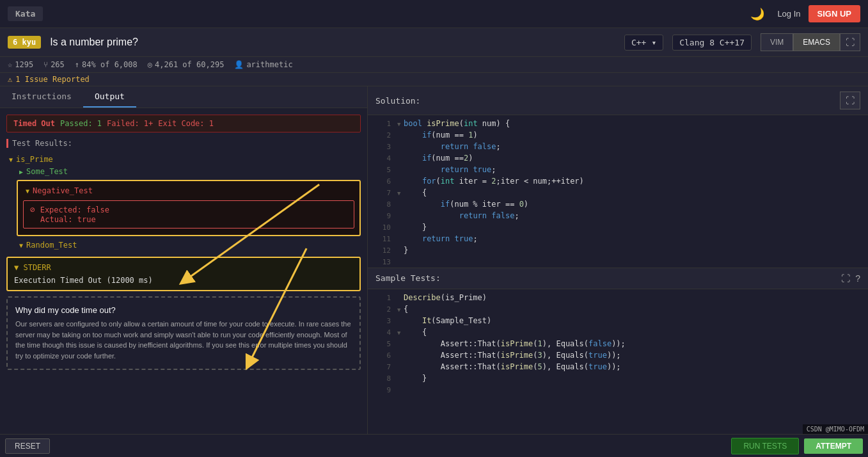  Describe the element at coordinates (28, 444) in the screenshot. I see `reset-button: RESET` at that location.